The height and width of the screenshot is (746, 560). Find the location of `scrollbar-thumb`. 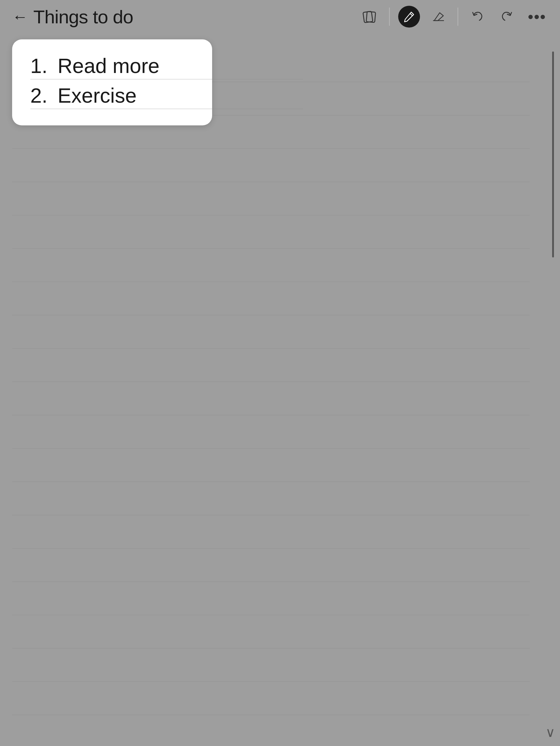

scrollbar-thumb is located at coordinates (553, 154).